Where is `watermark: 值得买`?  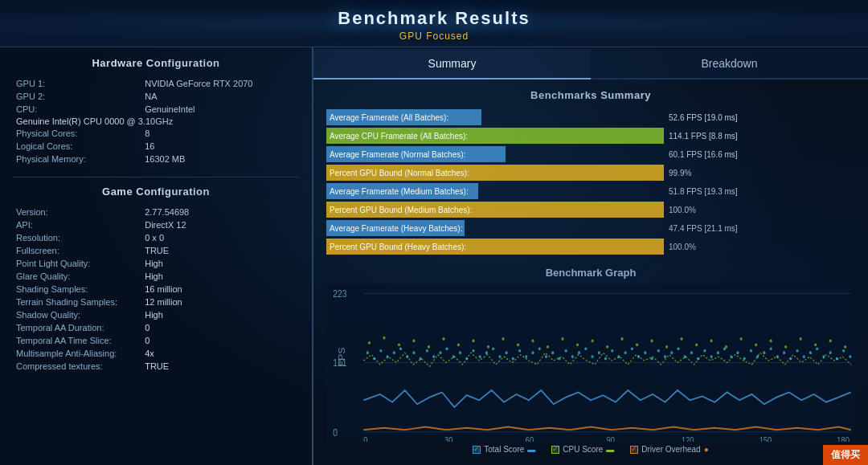
watermark: 值得买 is located at coordinates (845, 455).